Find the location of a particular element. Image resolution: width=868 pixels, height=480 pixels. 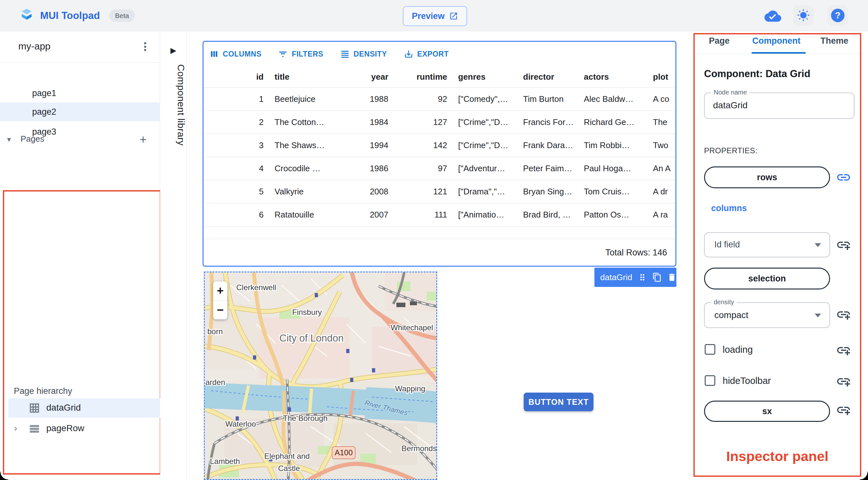

column-header: plot is located at coordinates (662, 77).